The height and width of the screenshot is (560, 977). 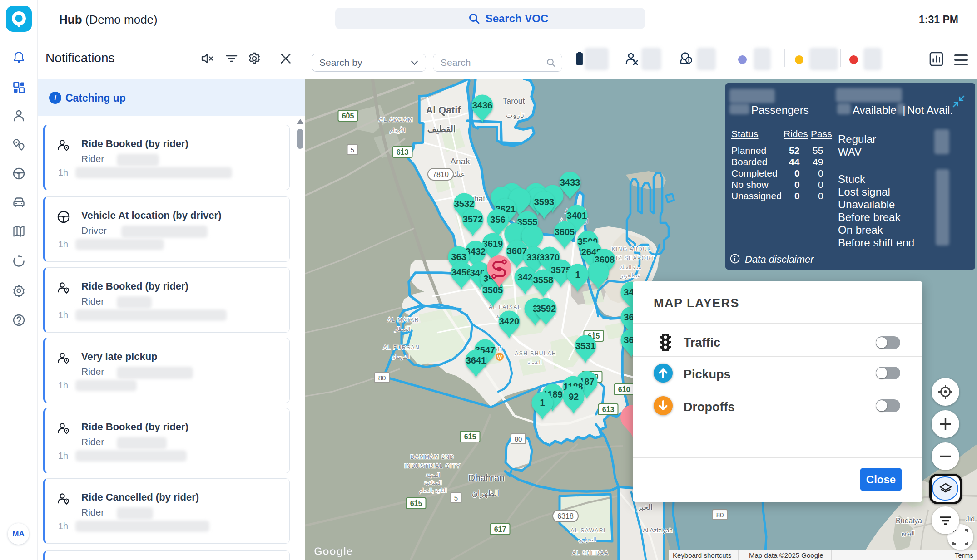 What do you see at coordinates (464, 204) in the screenshot?
I see `svg-text: 3532` at bounding box center [464, 204].